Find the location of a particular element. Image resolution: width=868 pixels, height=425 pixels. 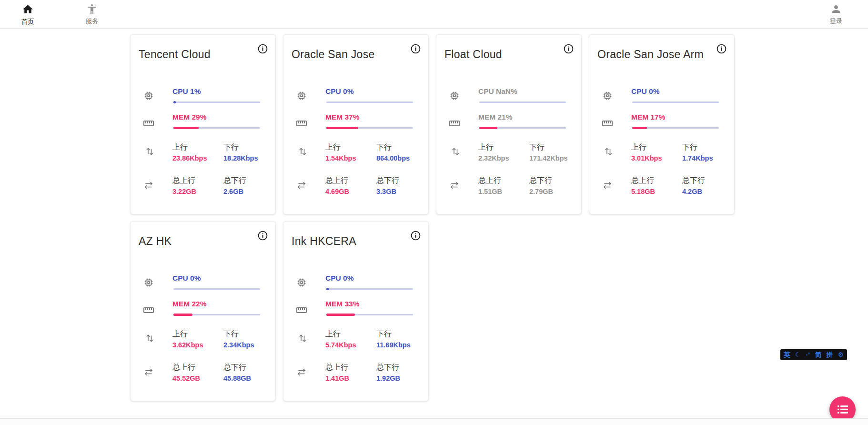

total-download-value: 2.79GB is located at coordinates (541, 192).